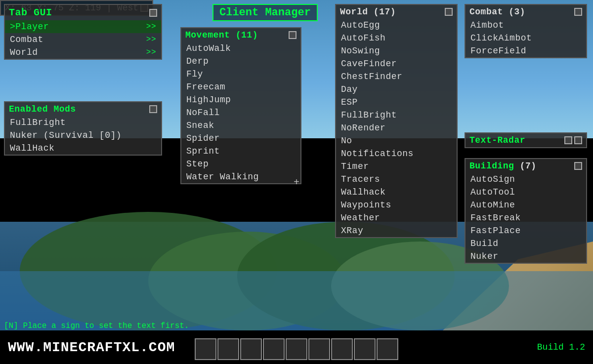  I want to click on notification-text: [N] Place a sign to set the text first., so click(96, 326).